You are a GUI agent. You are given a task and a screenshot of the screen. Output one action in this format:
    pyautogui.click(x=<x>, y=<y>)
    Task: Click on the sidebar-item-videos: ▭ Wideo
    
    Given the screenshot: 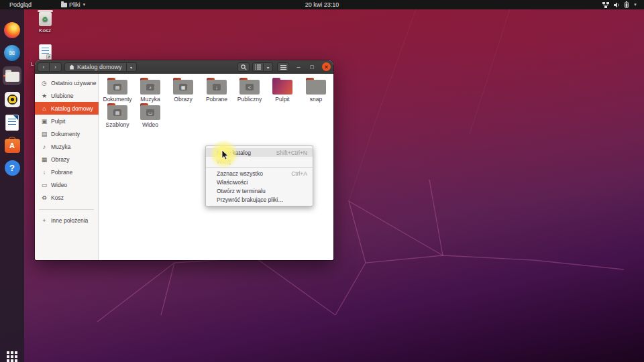 What is the action you would take?
    pyautogui.click(x=67, y=185)
    